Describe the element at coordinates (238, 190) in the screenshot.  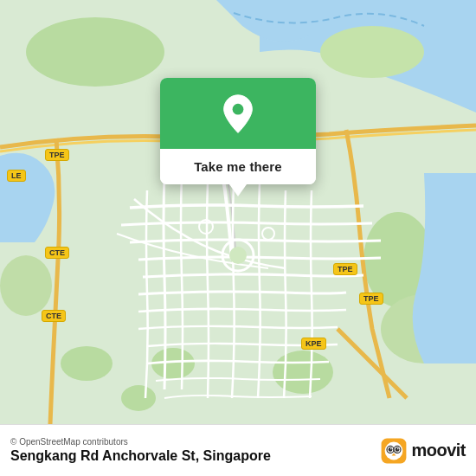
I see `popup-tail` at that location.